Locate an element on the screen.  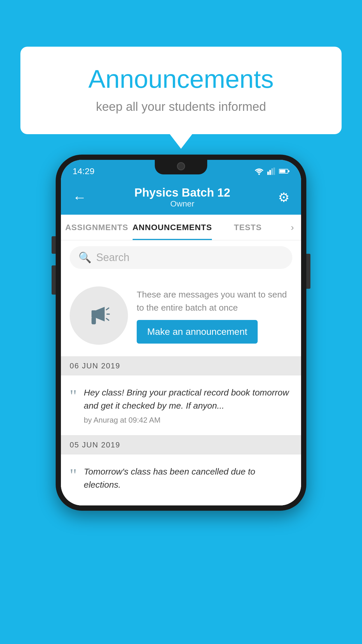
announcement-meta-1: by Anurag at 09:42 AM is located at coordinates (188, 420).